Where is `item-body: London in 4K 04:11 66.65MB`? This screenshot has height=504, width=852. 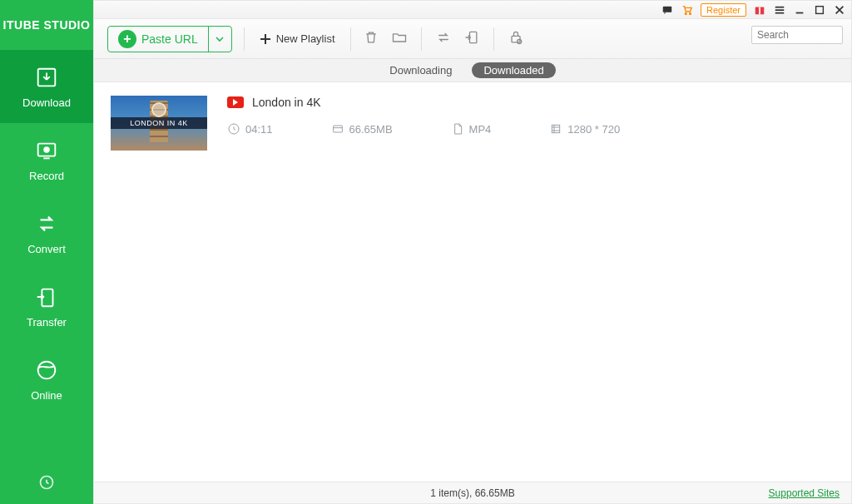
item-body: London in 4K 04:11 66.65MB is located at coordinates (531, 116).